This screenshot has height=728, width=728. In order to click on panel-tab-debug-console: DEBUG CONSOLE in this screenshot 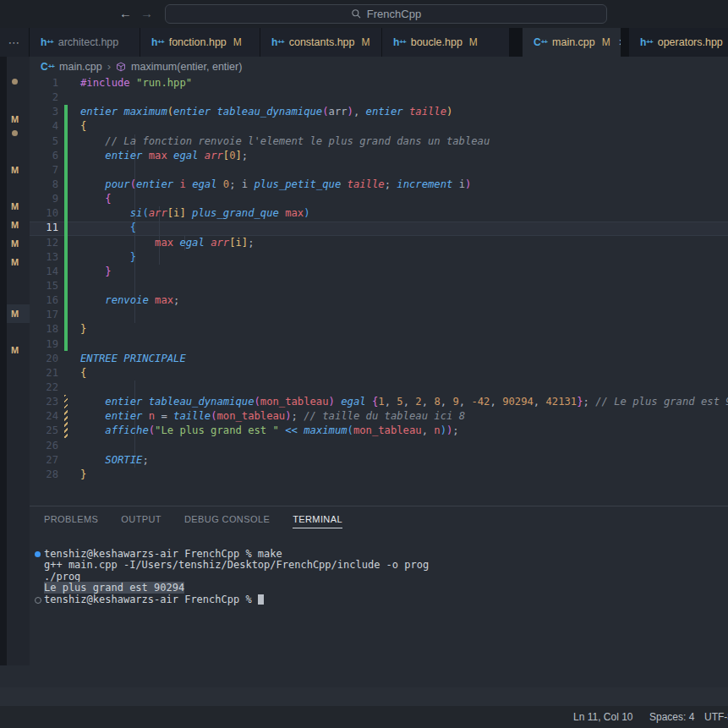, I will do `click(227, 520)`.